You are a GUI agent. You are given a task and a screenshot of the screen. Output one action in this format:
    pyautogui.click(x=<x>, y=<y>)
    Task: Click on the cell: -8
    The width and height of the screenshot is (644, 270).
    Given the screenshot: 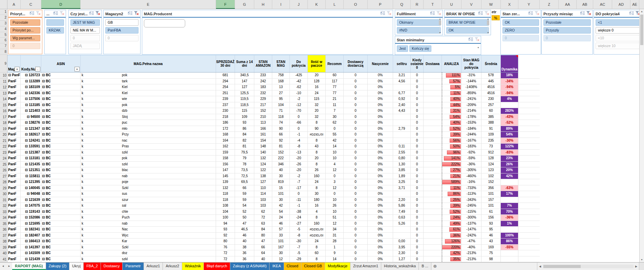 What is the action you would take?
    pyautogui.click(x=299, y=146)
    